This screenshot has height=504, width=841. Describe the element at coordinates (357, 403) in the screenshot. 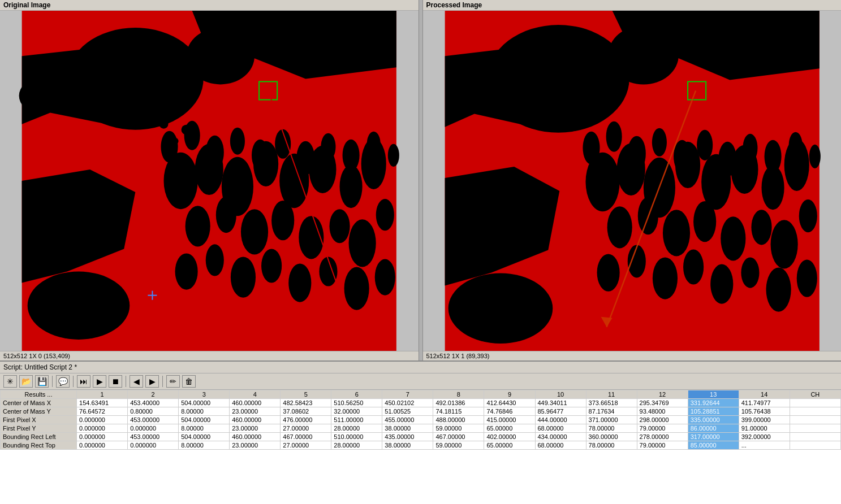

I see `cell-col-6: 510.56250` at that location.